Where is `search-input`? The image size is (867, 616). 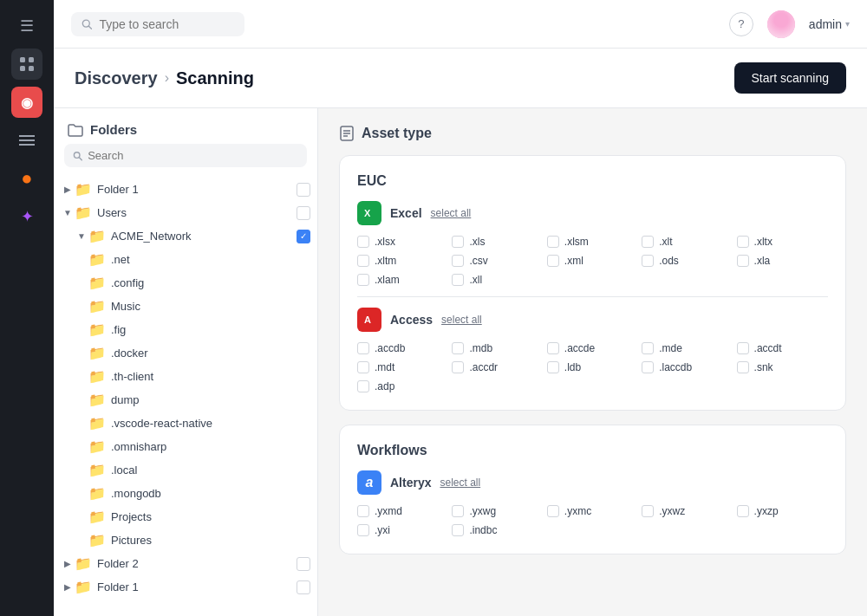 search-input is located at coordinates (166, 24).